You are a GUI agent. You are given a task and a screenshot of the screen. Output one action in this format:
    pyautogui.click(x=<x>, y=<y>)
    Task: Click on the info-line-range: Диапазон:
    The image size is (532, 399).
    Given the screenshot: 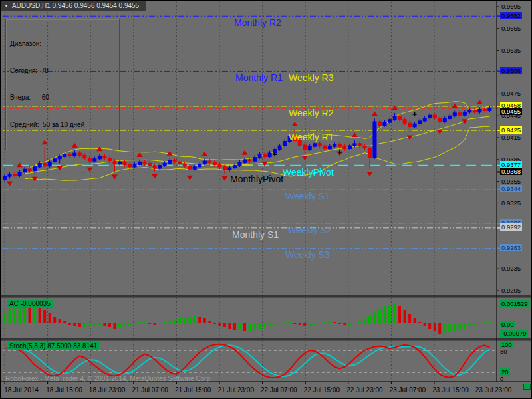 What is the action you would take?
    pyautogui.click(x=63, y=44)
    